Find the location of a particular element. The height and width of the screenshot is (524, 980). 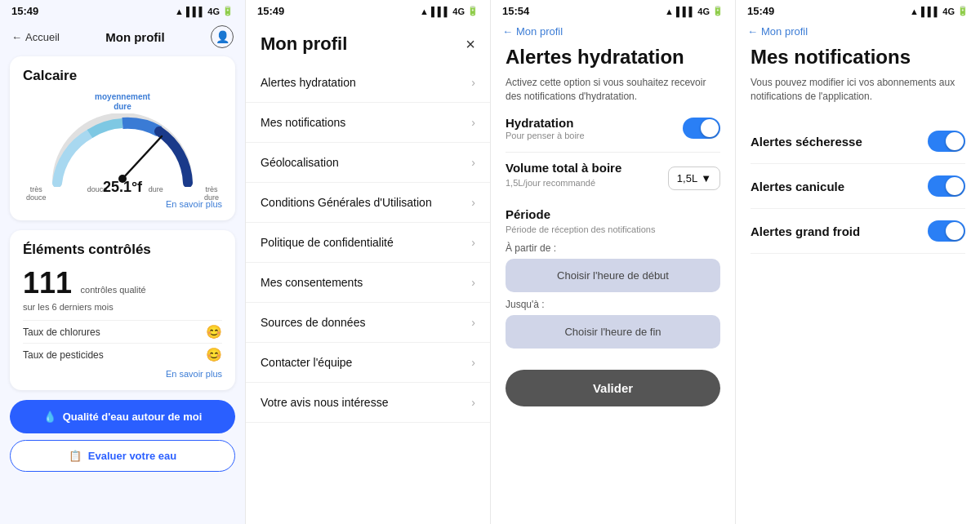

menu-item-geolocalisation: Géolocalisation › is located at coordinates (368, 163).